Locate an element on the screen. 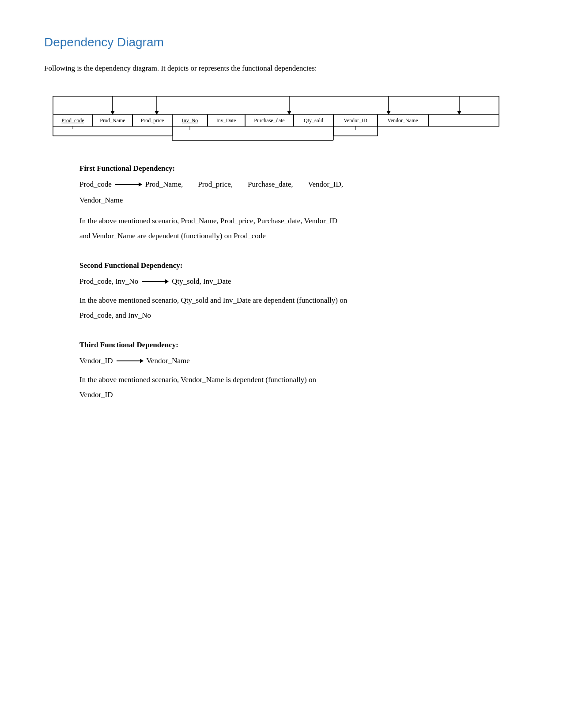 The width and height of the screenshot is (563, 728). svg-text: Vendor_Name is located at coordinates (403, 120).